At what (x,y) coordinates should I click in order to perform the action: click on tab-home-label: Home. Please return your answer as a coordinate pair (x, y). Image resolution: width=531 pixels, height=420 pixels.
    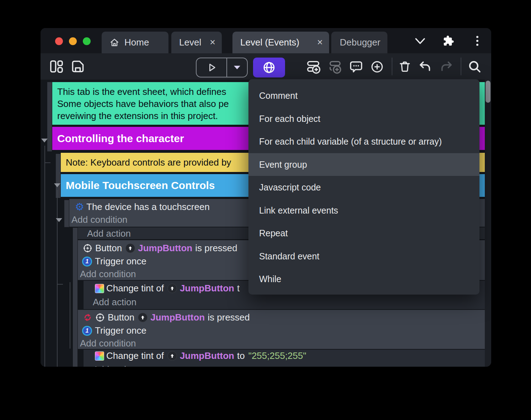
    Looking at the image, I should click on (136, 43).